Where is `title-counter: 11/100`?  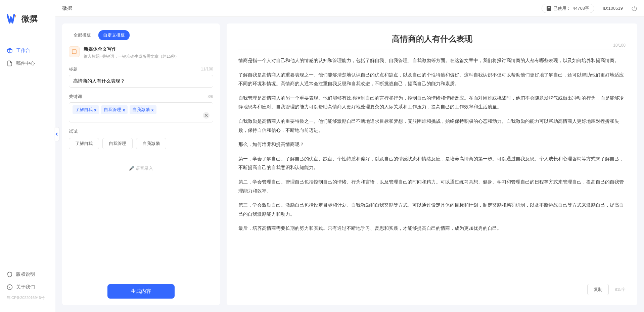
title-counter: 11/100 is located at coordinates (207, 69).